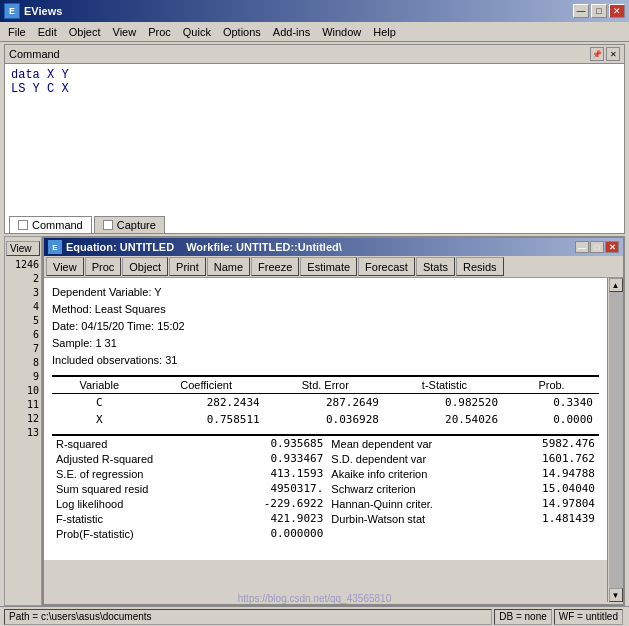 The image size is (629, 626). Describe the element at coordinates (582, 247) in the screenshot. I see `equation-minimize-button: —` at that location.